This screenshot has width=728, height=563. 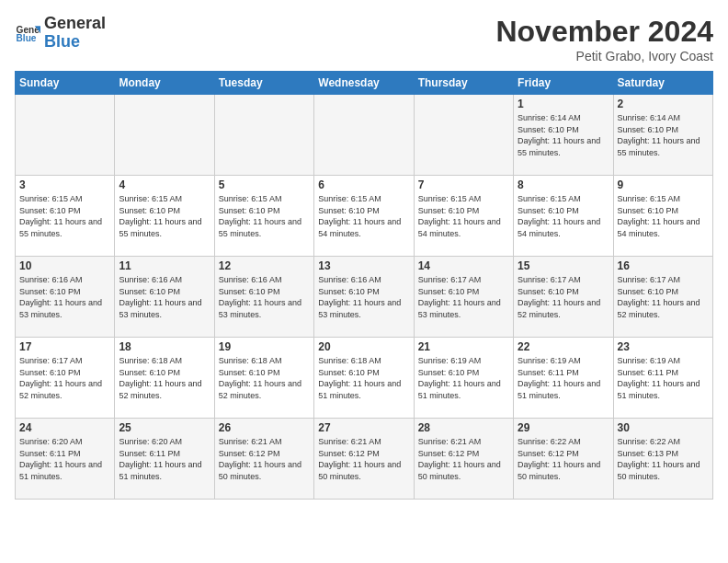 I want to click on day-number: 15, so click(x=563, y=266).